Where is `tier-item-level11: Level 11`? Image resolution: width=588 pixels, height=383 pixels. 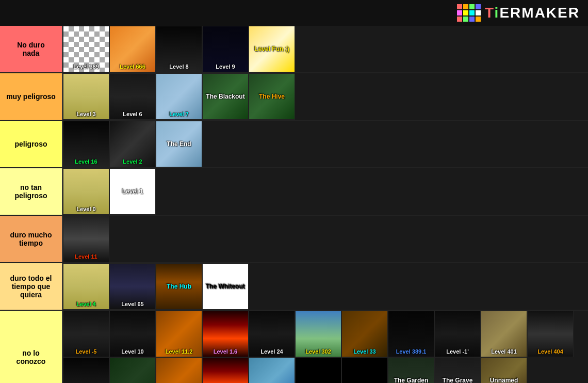
tier-item-level11: Level 11 is located at coordinates (86, 239).